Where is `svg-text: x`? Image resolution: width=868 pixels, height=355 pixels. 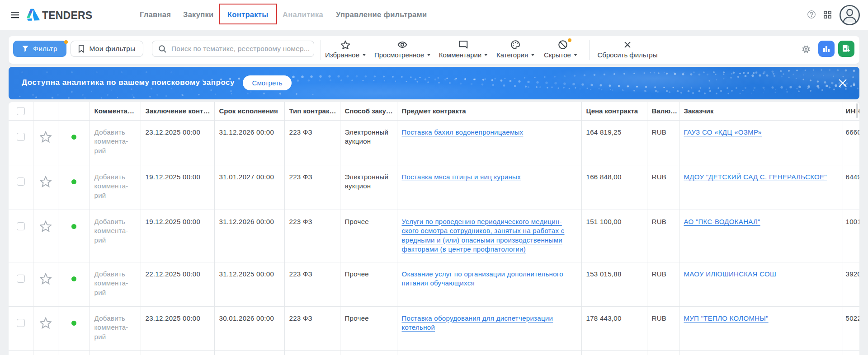
svg-text: x is located at coordinates (845, 48).